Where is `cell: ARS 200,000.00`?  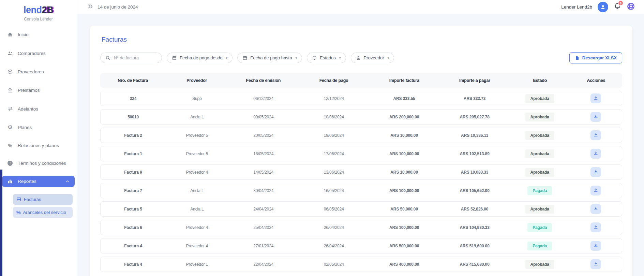
cell: ARS 200,000.00 is located at coordinates (404, 117).